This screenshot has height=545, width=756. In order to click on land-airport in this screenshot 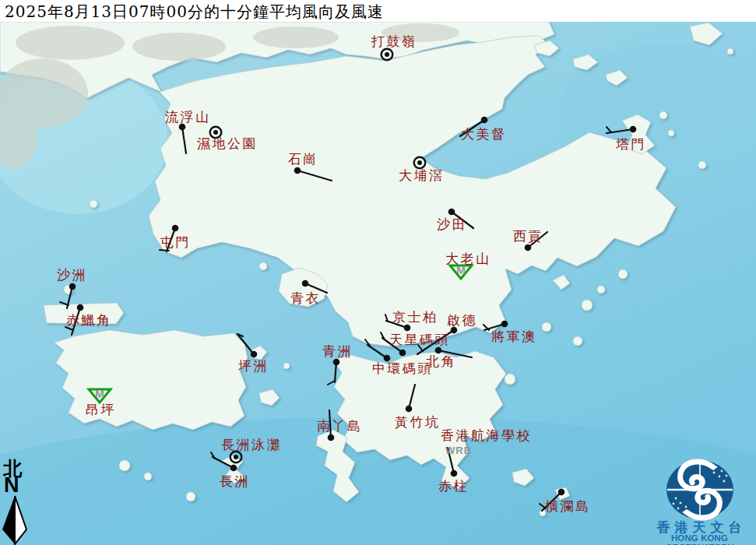, I will do `click(84, 313)`.